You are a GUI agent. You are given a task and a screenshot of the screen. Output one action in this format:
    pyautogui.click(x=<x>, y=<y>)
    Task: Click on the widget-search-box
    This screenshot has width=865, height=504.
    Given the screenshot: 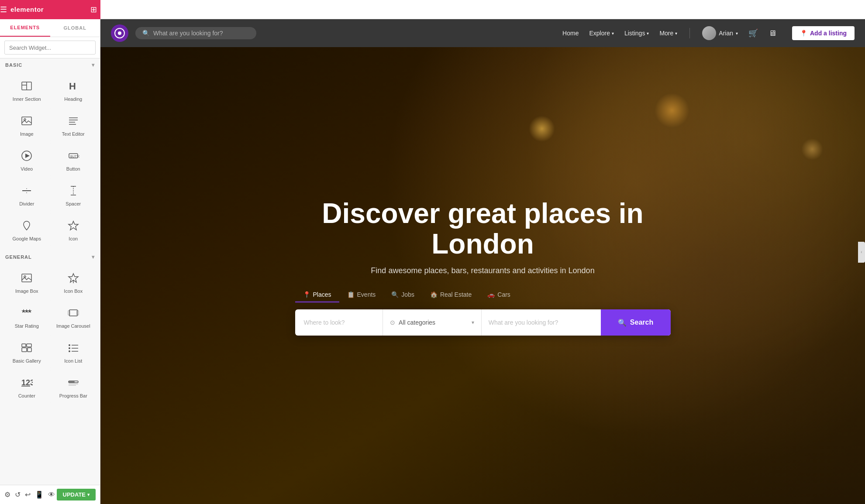 What is the action you would take?
    pyautogui.click(x=50, y=48)
    